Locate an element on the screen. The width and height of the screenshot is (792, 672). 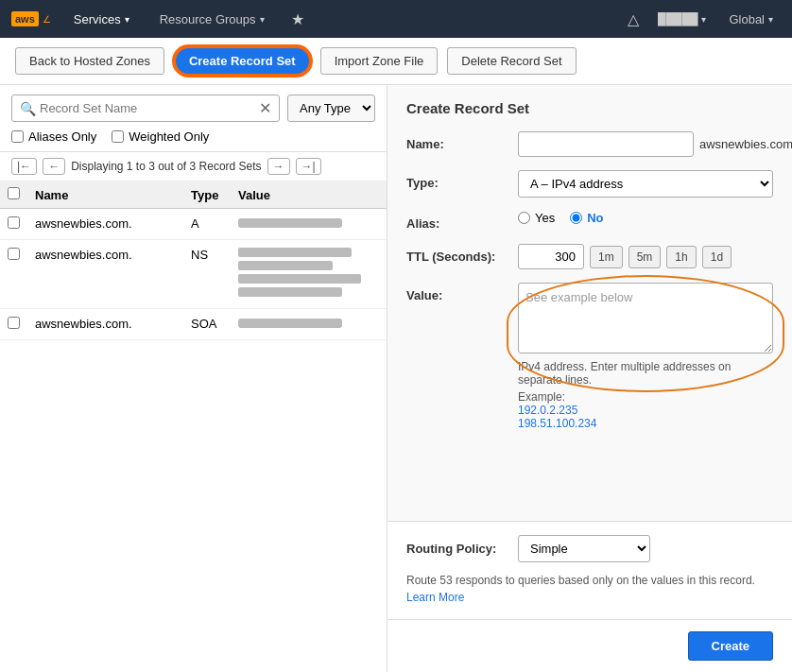
panel-title: Create Record Set is located at coordinates (590, 108).